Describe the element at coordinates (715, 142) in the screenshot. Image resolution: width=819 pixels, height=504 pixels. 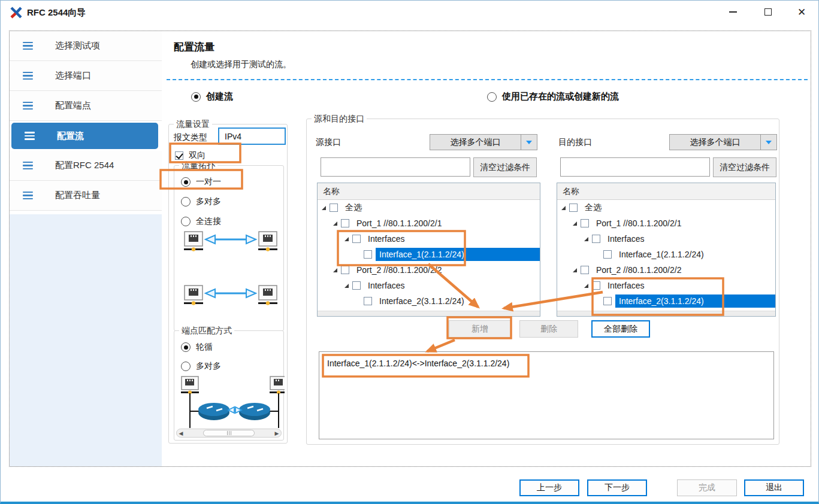
I see `destination-select-ports-button: 选择多个端口` at that location.